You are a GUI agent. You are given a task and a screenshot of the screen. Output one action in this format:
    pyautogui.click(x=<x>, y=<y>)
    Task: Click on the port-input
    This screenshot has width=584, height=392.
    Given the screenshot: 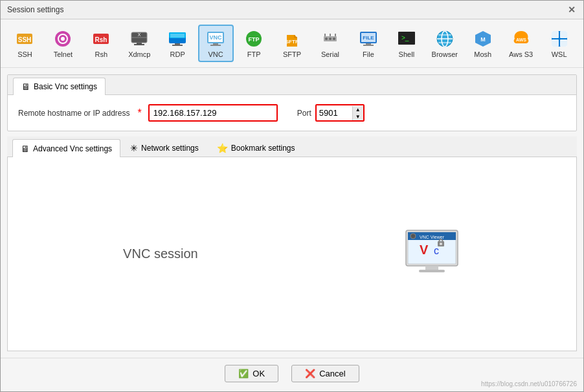 What is the action you would take?
    pyautogui.click(x=334, y=113)
    